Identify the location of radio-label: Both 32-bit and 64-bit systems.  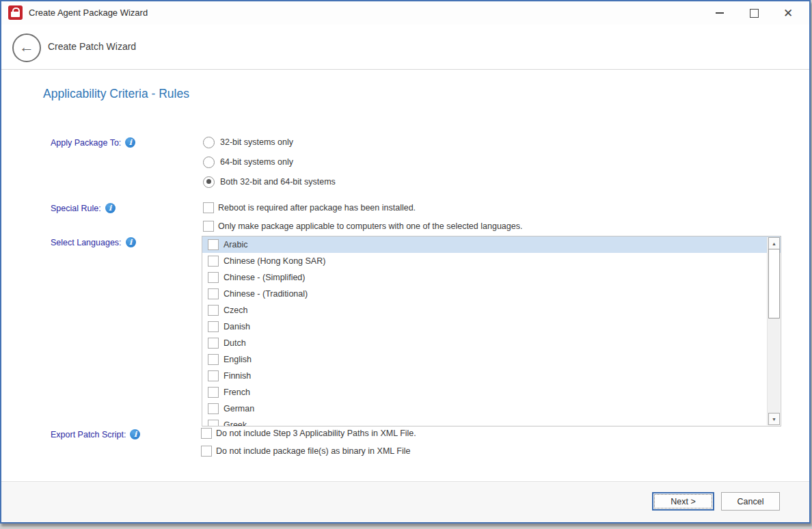
(278, 182).